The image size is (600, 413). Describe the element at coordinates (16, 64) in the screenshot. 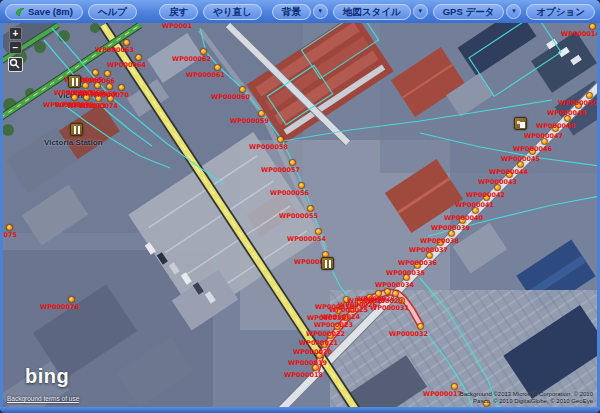

I see `zoom-search-button` at that location.